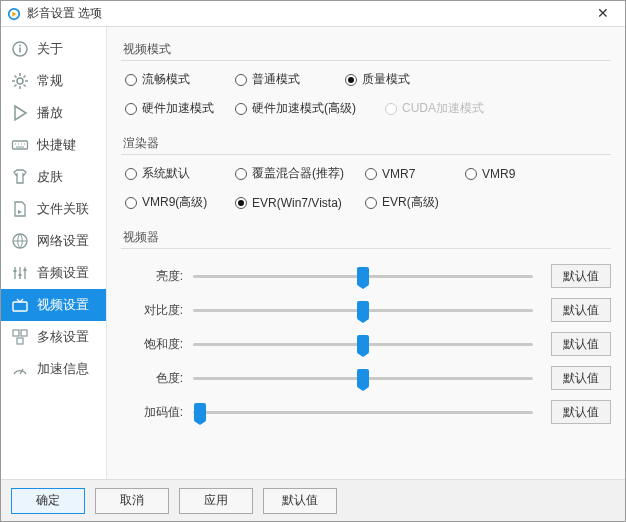 This screenshot has width=626, height=522. What do you see at coordinates (363, 310) in the screenshot?
I see `slider-contrast` at bounding box center [363, 310].